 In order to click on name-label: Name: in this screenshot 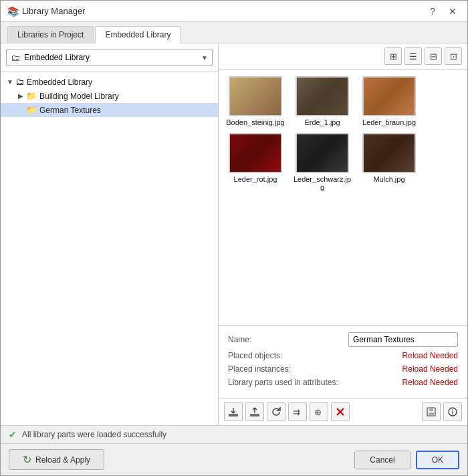, I will do `click(288, 340)`.